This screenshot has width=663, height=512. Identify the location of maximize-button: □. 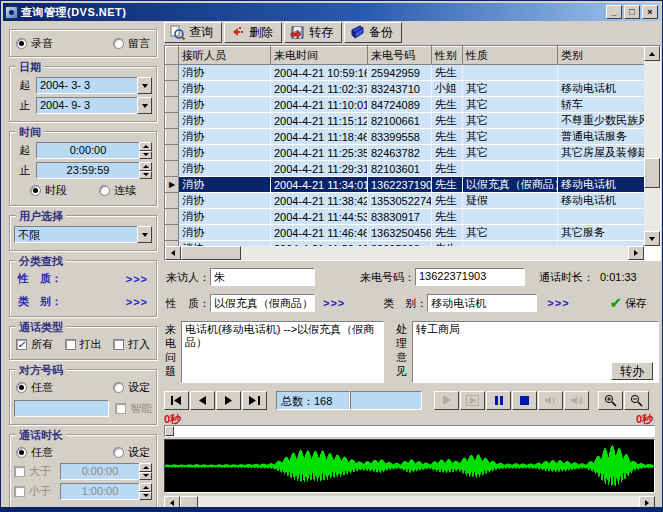
(632, 12).